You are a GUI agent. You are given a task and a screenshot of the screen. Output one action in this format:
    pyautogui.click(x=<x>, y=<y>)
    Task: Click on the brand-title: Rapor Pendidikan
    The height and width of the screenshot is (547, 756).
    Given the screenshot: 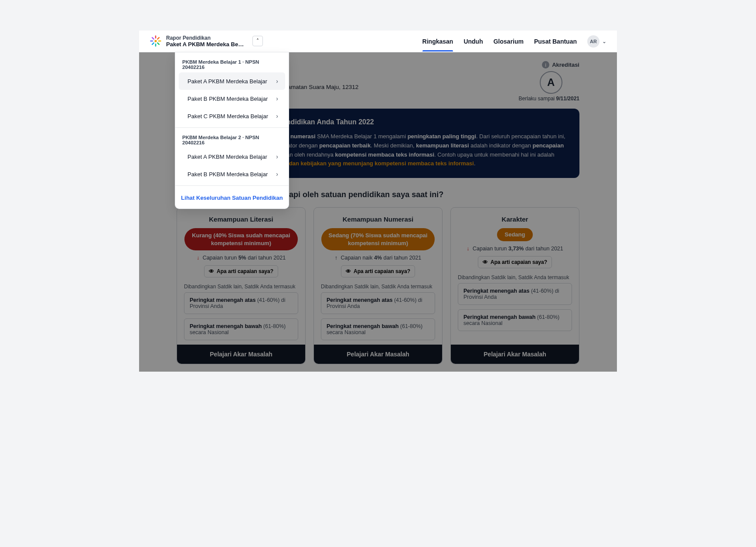 What is the action you would take?
    pyautogui.click(x=205, y=38)
    